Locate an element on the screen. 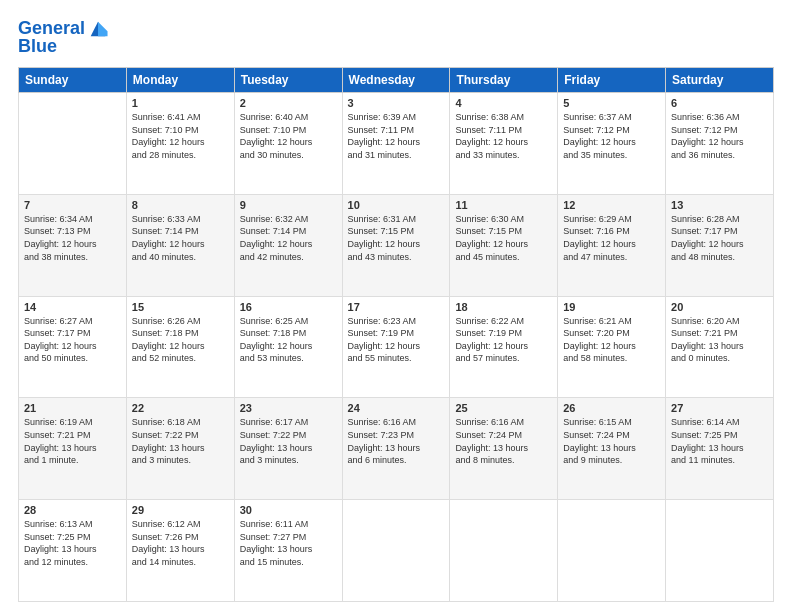  day-info: Sunrise: 6:37 AM Sunset: 7:12 PM Dayligh… is located at coordinates (612, 136).